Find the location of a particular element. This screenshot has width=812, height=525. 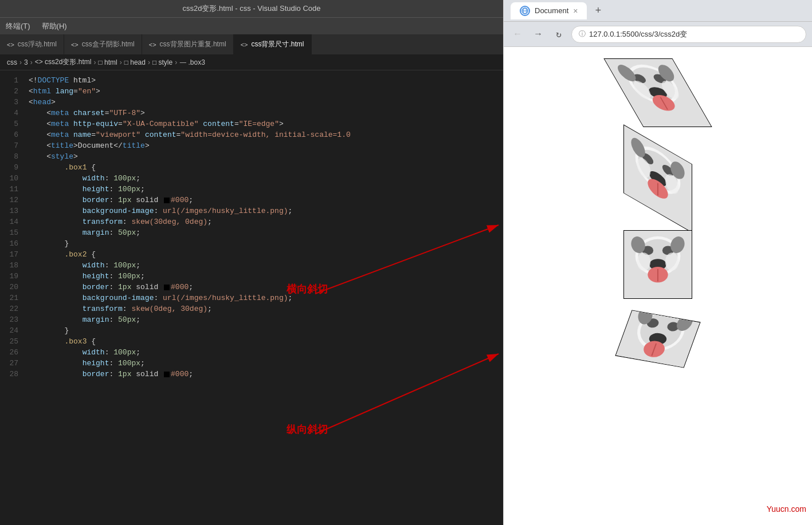

browser-back-button: ← is located at coordinates (517, 34).